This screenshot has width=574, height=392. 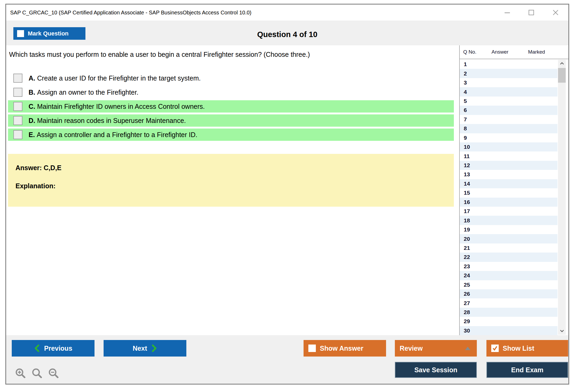 I want to click on question-number: 12, so click(x=467, y=165).